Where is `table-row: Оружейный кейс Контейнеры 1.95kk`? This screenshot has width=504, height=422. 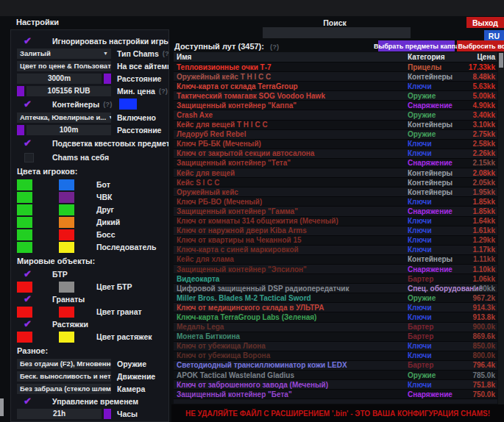
table-row: Оружейный кейс Контейнеры 1.95kk is located at coordinates (336, 193).